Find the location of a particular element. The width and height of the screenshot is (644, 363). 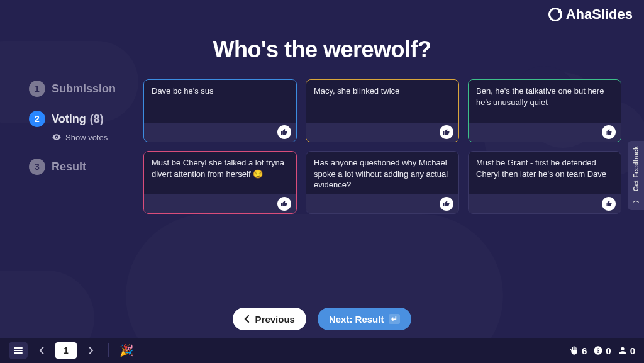

questions-count: 0 is located at coordinates (608, 351).